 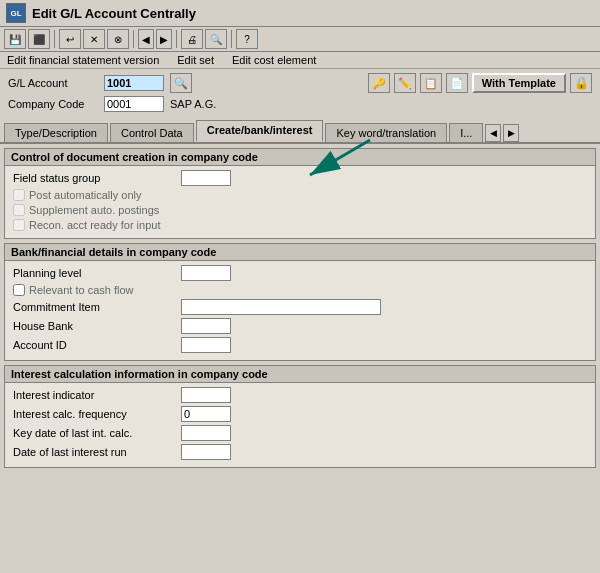 I want to click on date-last-interest-run-input, so click(x=206, y=452).